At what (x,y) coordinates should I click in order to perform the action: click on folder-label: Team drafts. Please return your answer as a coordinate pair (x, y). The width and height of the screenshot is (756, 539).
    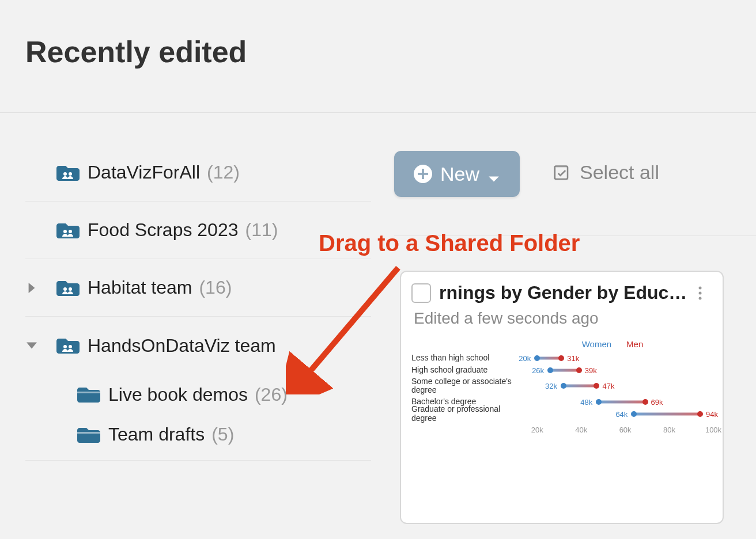
    Looking at the image, I should click on (157, 434).